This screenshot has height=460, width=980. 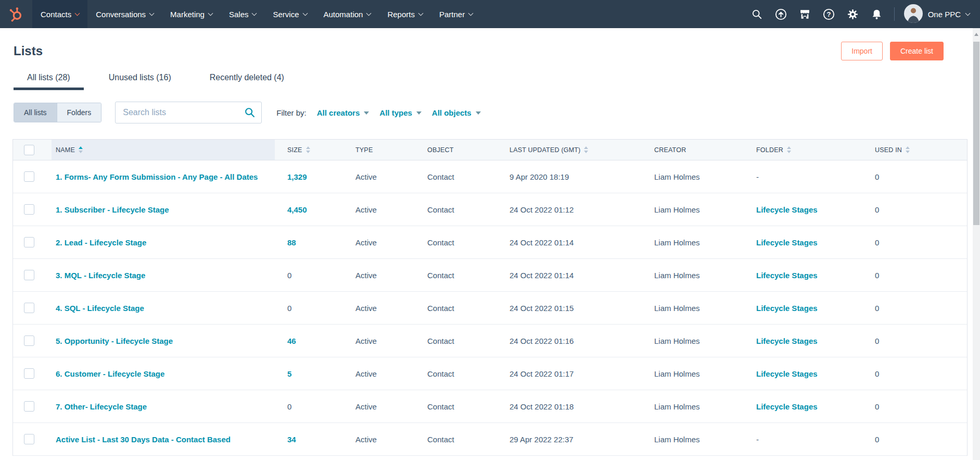 What do you see at coordinates (944, 15) in the screenshot?
I see `account-name: One PPC` at bounding box center [944, 15].